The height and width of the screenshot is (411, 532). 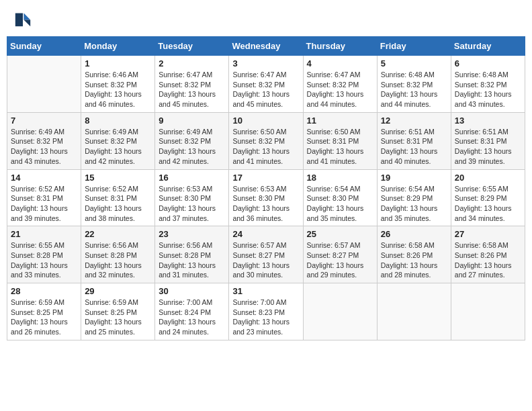 I want to click on day-number: 28, so click(x=44, y=291).